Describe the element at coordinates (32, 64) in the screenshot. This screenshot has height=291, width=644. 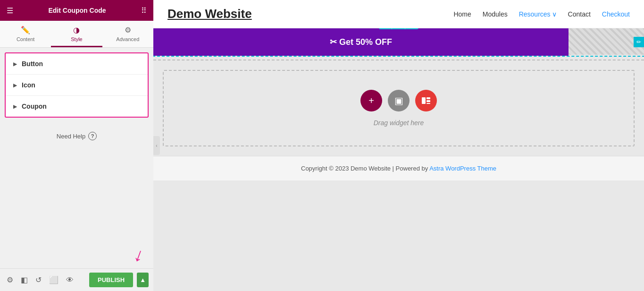
I see `section-button-label: Button` at that location.